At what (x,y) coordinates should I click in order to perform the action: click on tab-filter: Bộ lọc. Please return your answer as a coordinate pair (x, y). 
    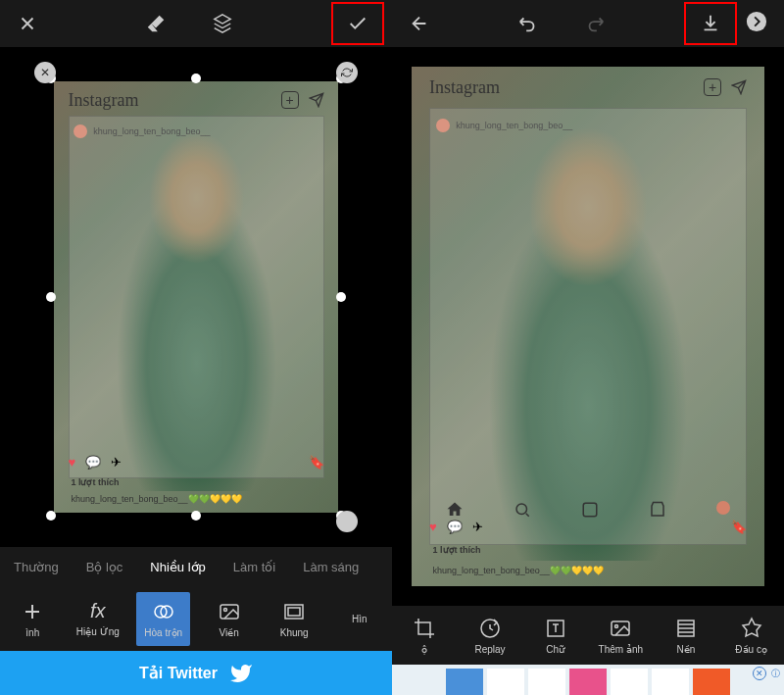
    Looking at the image, I should click on (105, 567).